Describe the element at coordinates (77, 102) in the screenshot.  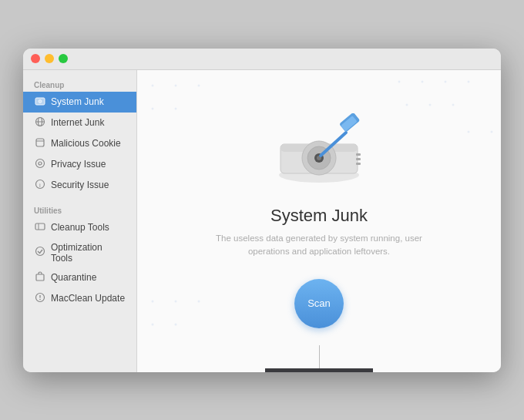
I see `sidebar-label-system-junk: System Junk` at that location.